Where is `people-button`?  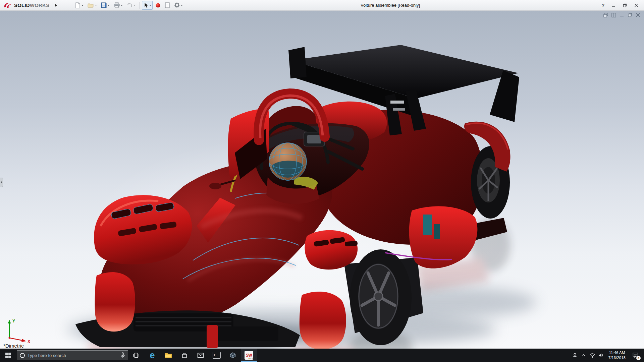
people-button is located at coordinates (575, 355).